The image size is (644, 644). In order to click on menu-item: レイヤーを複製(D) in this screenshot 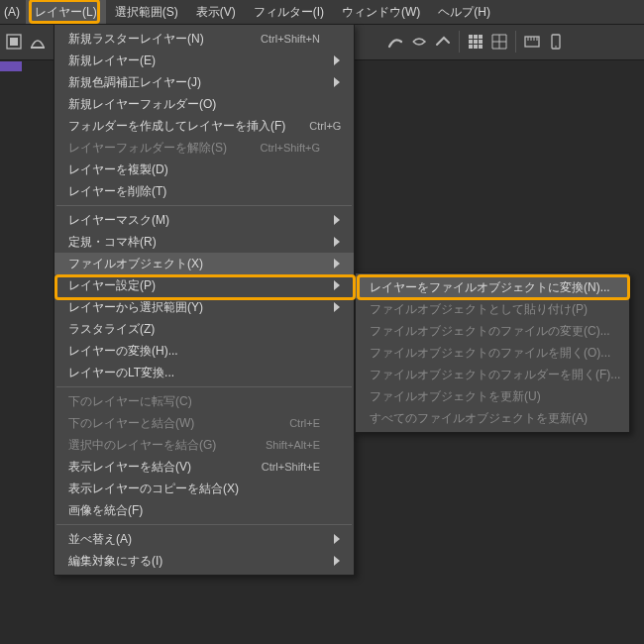, I will do `click(204, 169)`.